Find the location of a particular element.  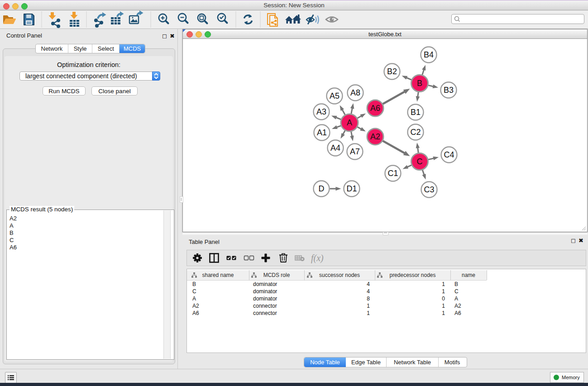

svg-text: D is located at coordinates (321, 189).